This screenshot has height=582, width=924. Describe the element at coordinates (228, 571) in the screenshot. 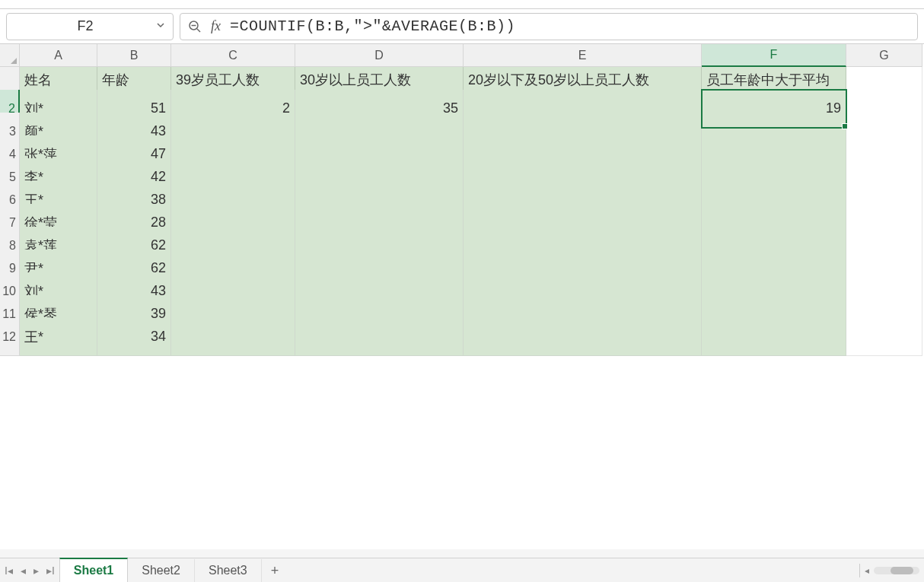

I see `sheet-tab-Sheet3: Sheet3` at that location.